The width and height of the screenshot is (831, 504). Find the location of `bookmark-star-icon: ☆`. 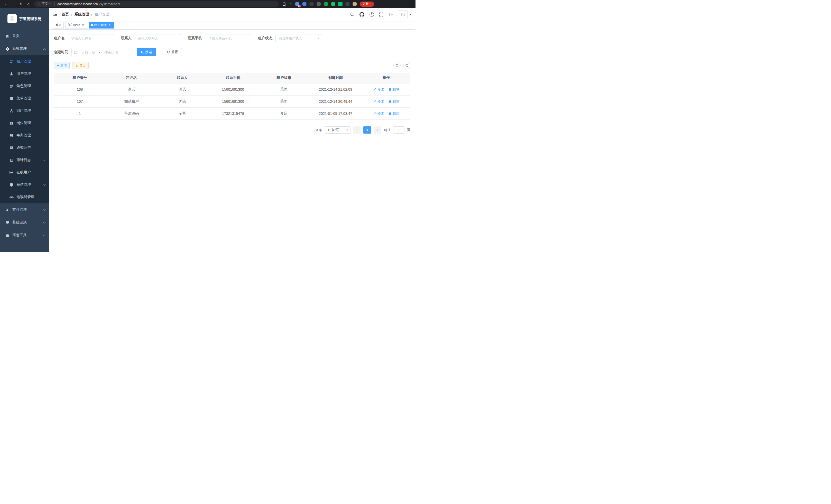

bookmark-star-icon: ☆ is located at coordinates (290, 4).